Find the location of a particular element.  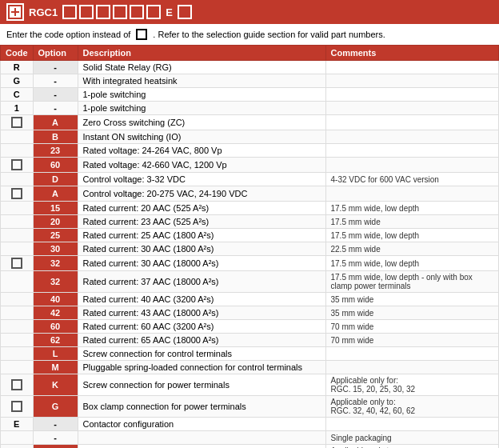

description-cell: Contactor configuration is located at coordinates (202, 424).